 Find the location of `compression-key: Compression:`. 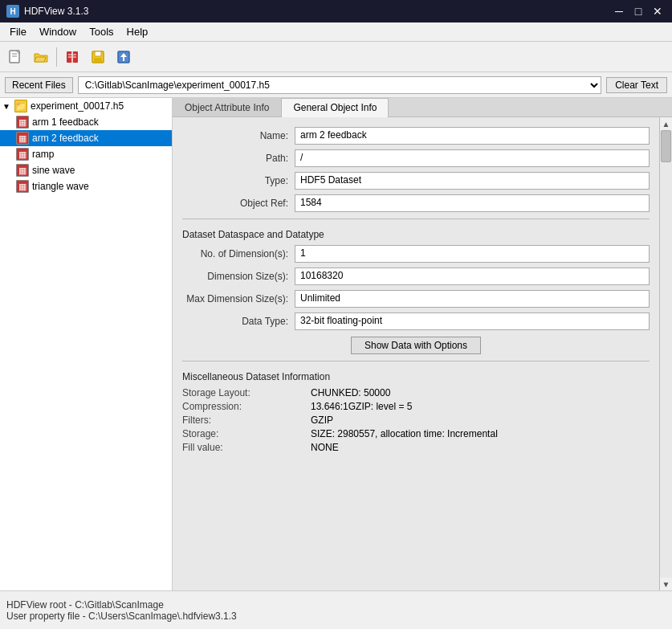

compression-key: Compression: is located at coordinates (246, 406).